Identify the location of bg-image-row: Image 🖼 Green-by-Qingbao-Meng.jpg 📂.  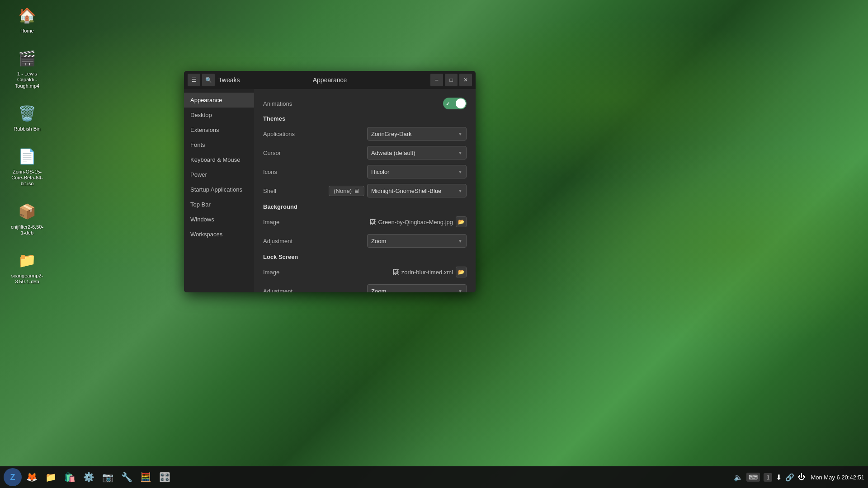
(365, 222).